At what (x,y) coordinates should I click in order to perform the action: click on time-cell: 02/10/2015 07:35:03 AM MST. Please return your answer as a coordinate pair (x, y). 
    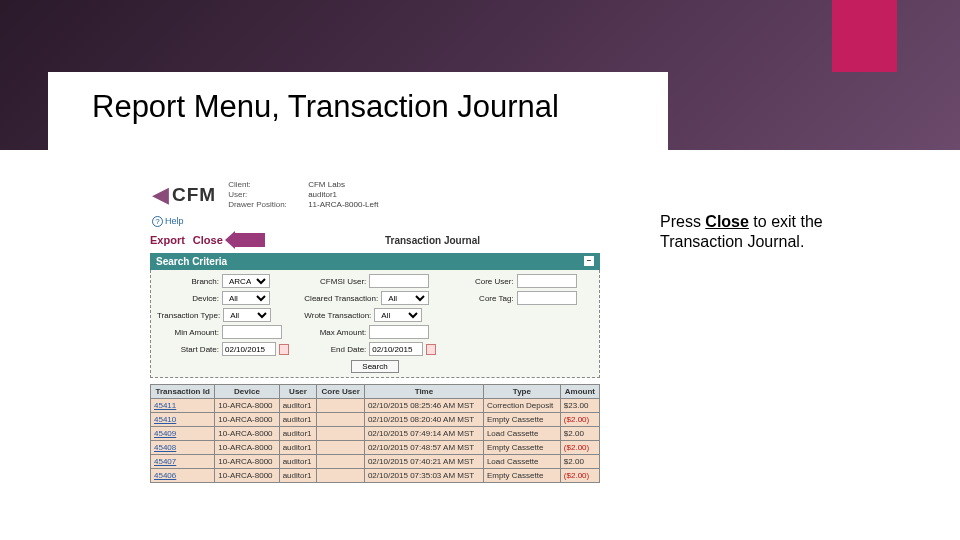
    Looking at the image, I should click on (424, 476).